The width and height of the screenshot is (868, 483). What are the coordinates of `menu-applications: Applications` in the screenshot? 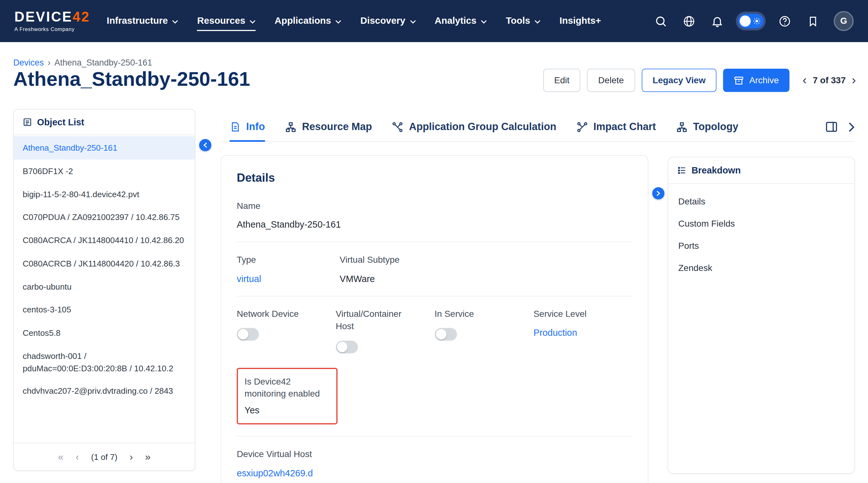 It's located at (308, 21).